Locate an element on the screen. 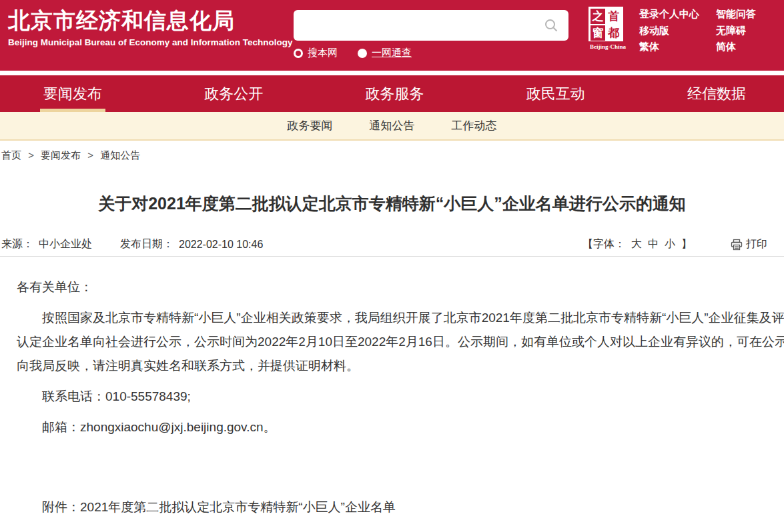 The image size is (784, 532). contact-phone: 联系电话：010-55578439; is located at coordinates (400, 397).